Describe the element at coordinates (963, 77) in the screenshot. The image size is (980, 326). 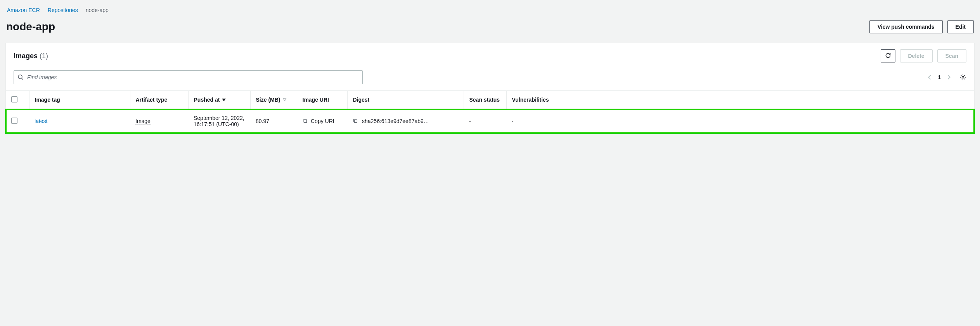
I see `settings-button` at that location.